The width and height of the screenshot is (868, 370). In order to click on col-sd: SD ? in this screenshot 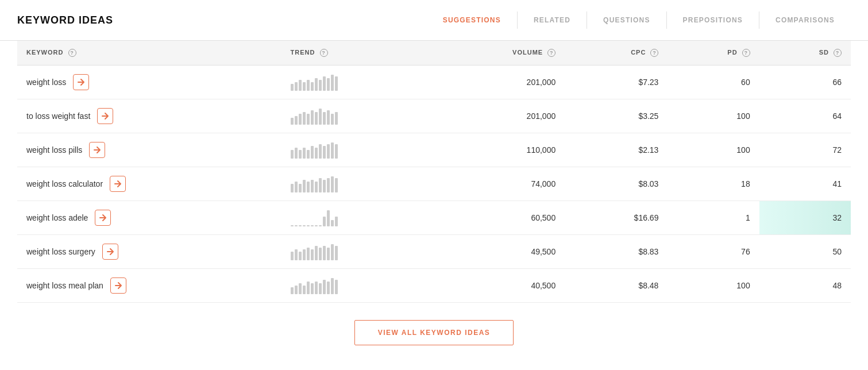, I will do `click(805, 53)`.